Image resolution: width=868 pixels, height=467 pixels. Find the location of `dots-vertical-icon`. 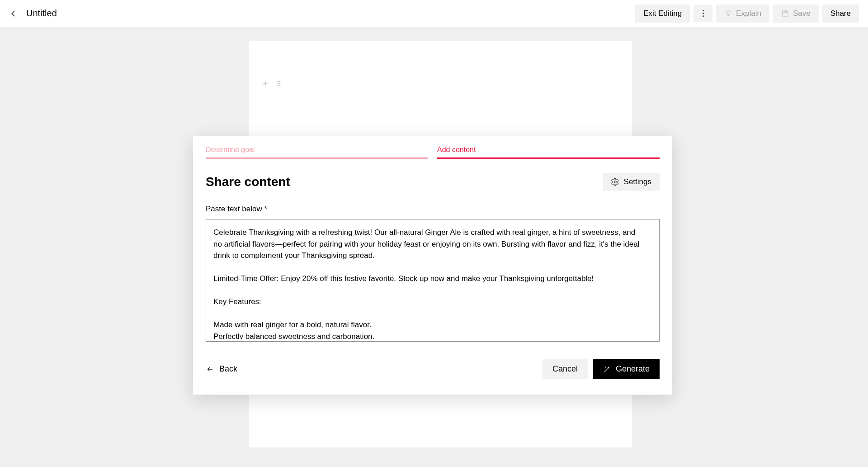

dots-vertical-icon is located at coordinates (703, 14).